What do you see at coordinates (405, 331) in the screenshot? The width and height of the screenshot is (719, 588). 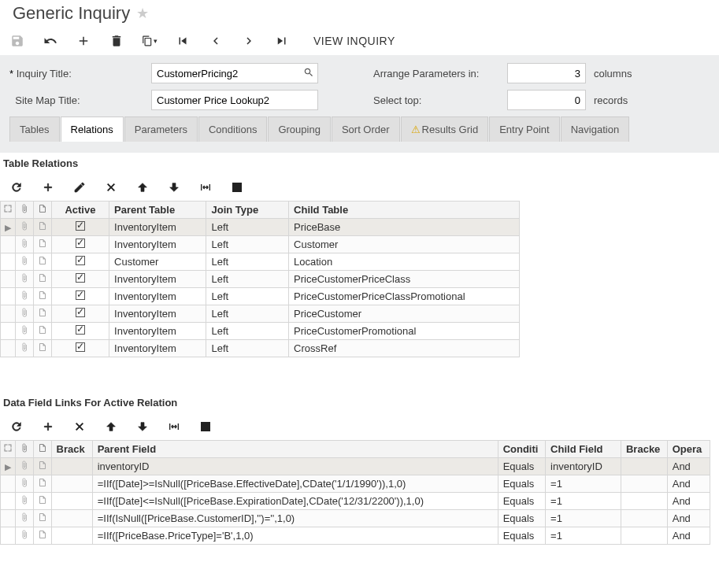 I see `cell-child: PriceCustomerPromotional` at bounding box center [405, 331].